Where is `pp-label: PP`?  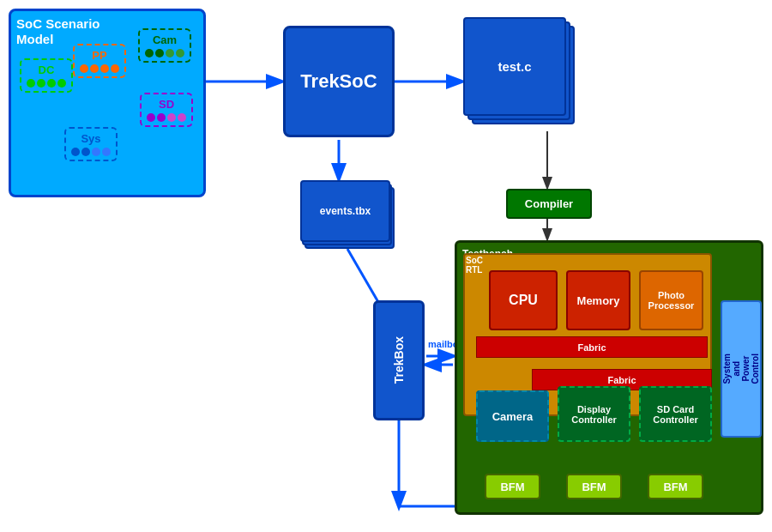 pp-label: PP is located at coordinates (100, 55).